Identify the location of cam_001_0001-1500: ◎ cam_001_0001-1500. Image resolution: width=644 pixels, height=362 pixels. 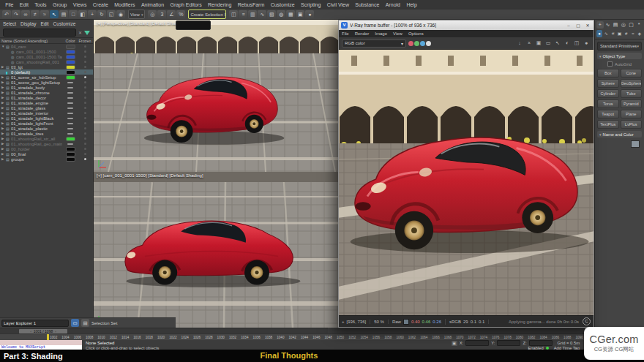
(47, 51).